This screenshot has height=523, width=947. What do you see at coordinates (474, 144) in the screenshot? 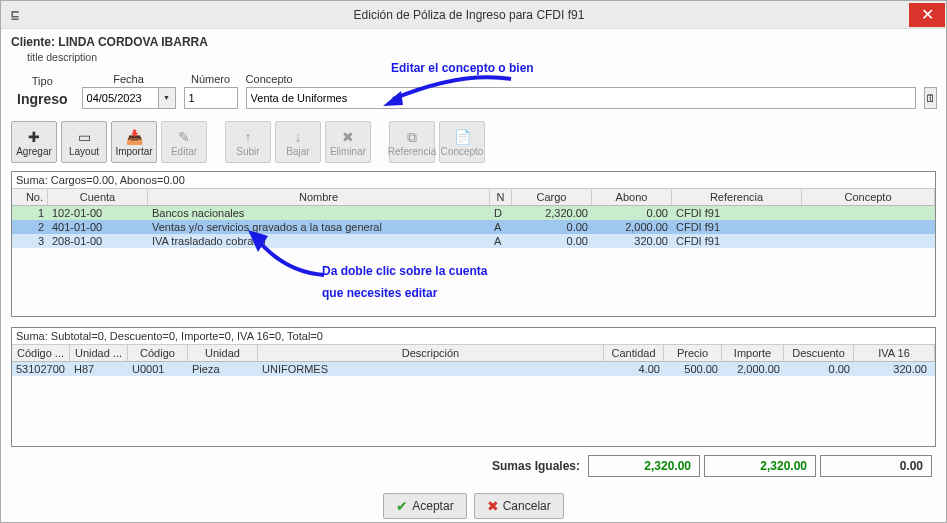
I see `toolbar: ✚Agregar ▭Layout 📥Importar ✎Editar ↑Subi…` at bounding box center [474, 144].